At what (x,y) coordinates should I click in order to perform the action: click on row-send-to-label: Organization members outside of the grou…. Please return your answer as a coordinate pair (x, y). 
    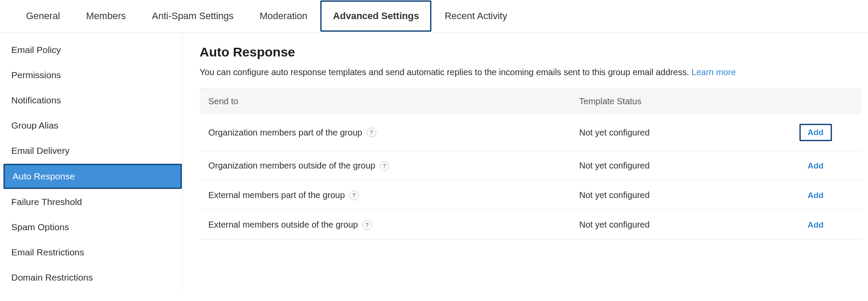
    Looking at the image, I should click on (292, 166).